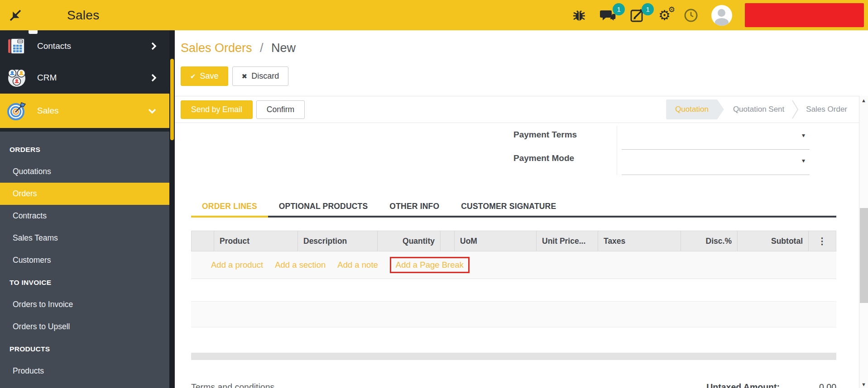  What do you see at coordinates (513, 356) in the screenshot?
I see `separator-band` at bounding box center [513, 356].